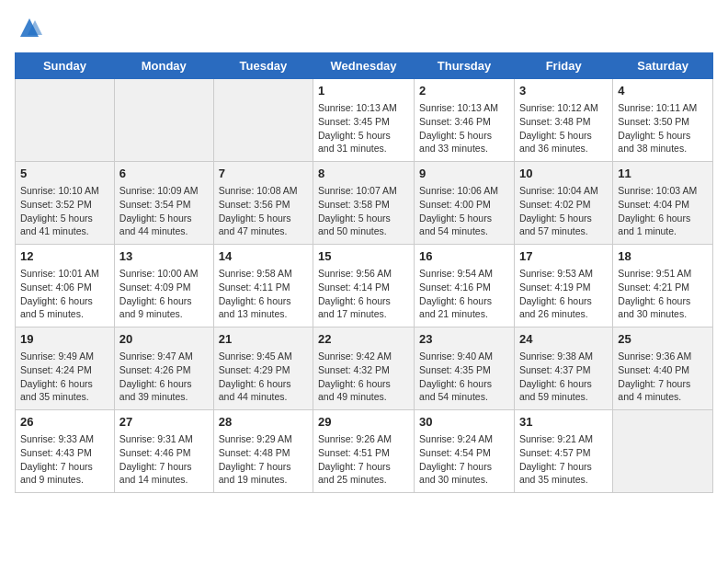  What do you see at coordinates (64, 339) in the screenshot?
I see `day-number: 19` at bounding box center [64, 339].